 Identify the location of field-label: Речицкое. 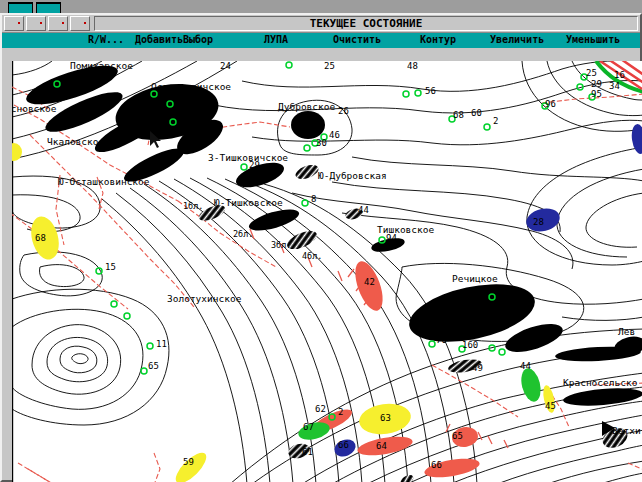
(475, 278).